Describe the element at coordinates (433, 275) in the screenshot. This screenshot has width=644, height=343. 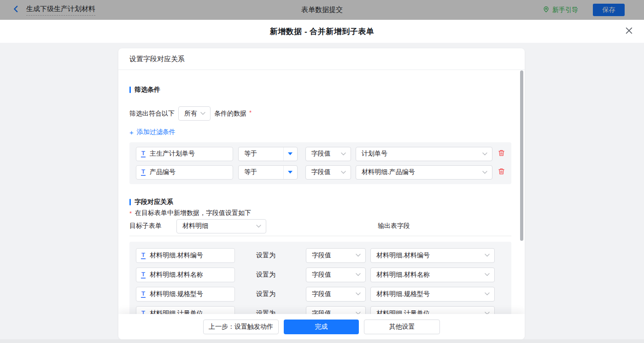
I see `mapping-value-select: 材料明细.材料名称` at that location.